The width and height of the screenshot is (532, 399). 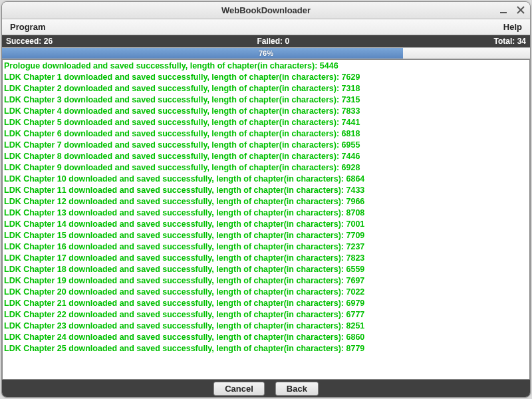 What do you see at coordinates (512, 10) in the screenshot?
I see `window-controls` at bounding box center [512, 10].